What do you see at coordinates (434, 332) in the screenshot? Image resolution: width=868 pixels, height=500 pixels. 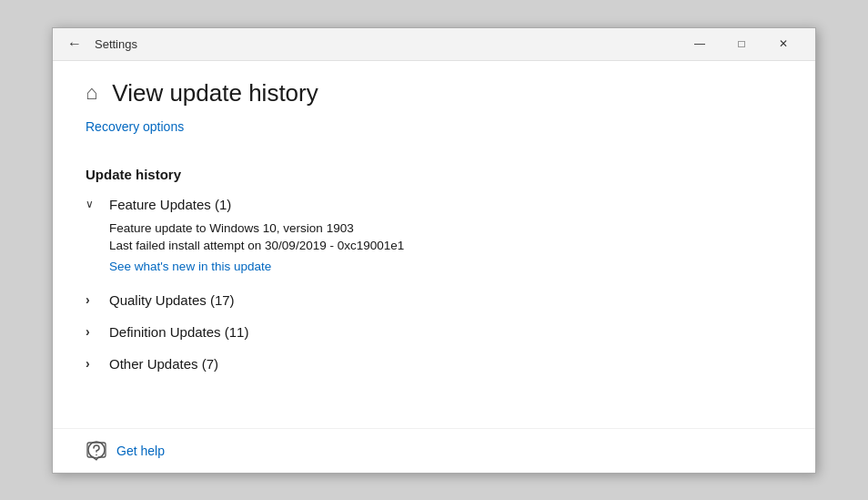 I see `definition-updates-header: › Definition Updates (11)` at bounding box center [434, 332].